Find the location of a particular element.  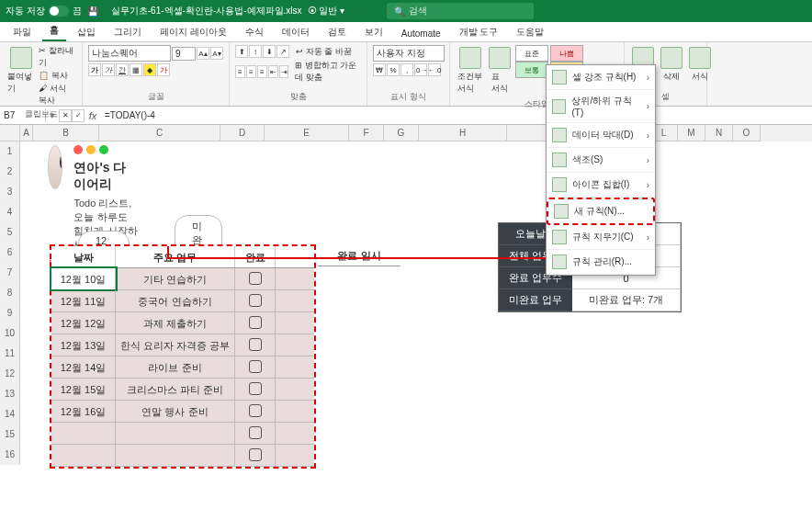

cell-task: 중국어 연습하기 is located at coordinates (175, 301).